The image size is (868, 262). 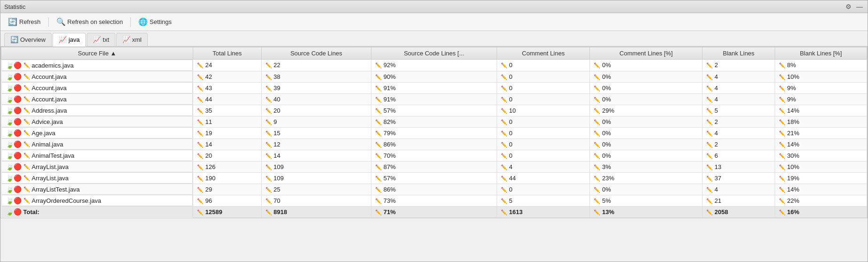 I want to click on refresh-on-selection-button: 🔍 Refresh on selection, so click(x=90, y=22).